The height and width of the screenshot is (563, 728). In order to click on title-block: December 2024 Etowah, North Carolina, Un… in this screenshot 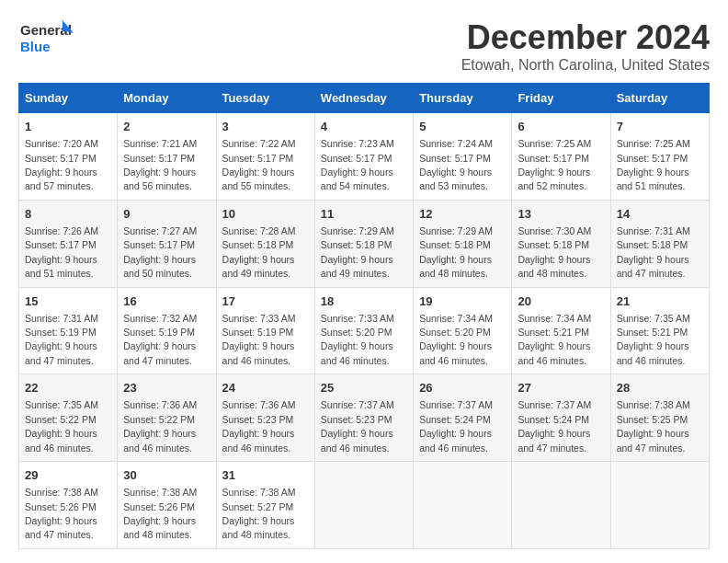, I will do `click(586, 46)`.